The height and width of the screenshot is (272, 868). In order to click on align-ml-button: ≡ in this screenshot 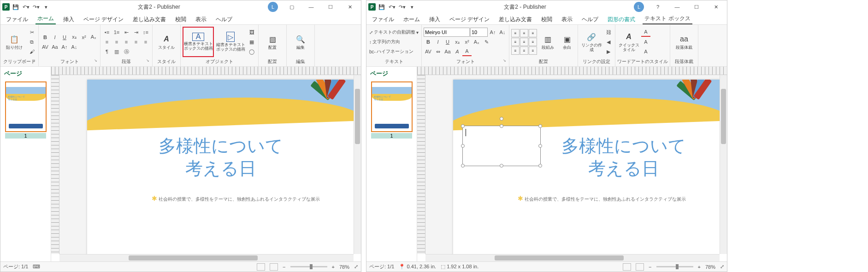, I will do `click(515, 42)`.